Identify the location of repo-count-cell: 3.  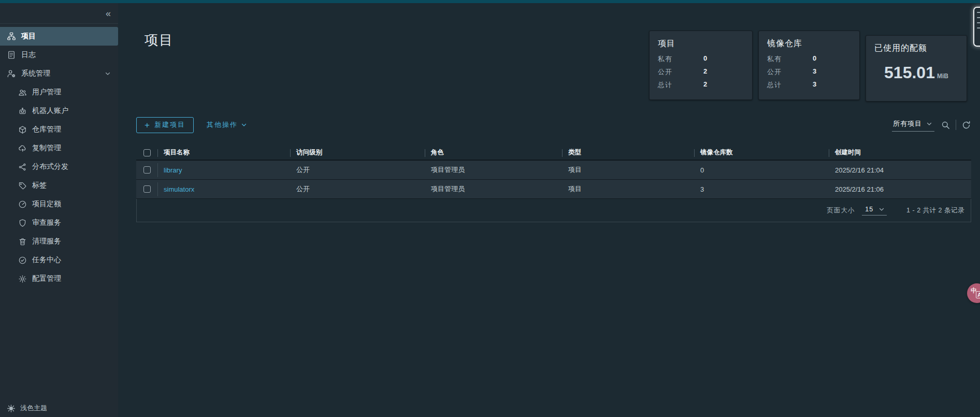
(761, 189).